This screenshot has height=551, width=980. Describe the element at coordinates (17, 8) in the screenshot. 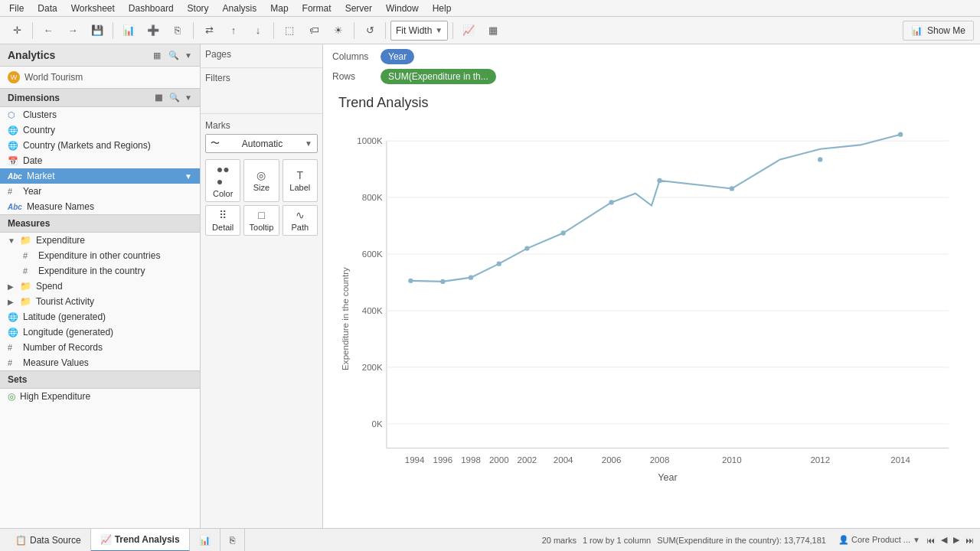

I see `menu-file: File` at that location.